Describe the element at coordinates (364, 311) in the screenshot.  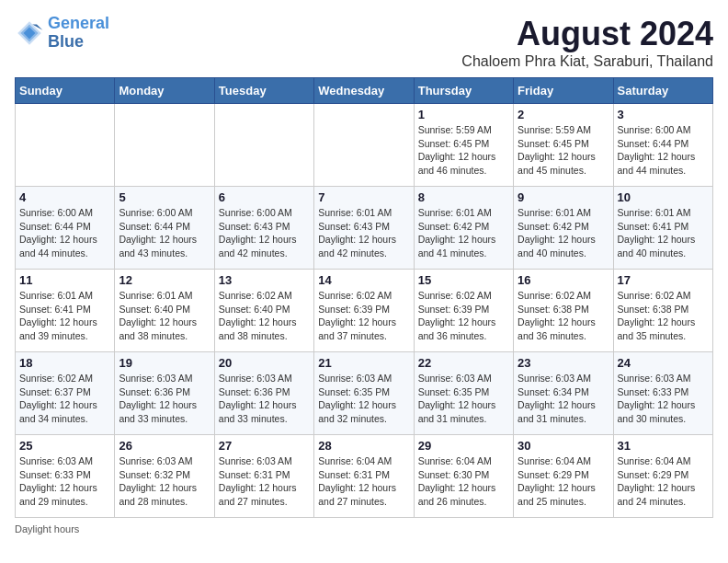
I see `calendar-cell-3-4: 14Sunrise: 6:02 AM Sunset: 6:39 PM Dayli…` at that location.